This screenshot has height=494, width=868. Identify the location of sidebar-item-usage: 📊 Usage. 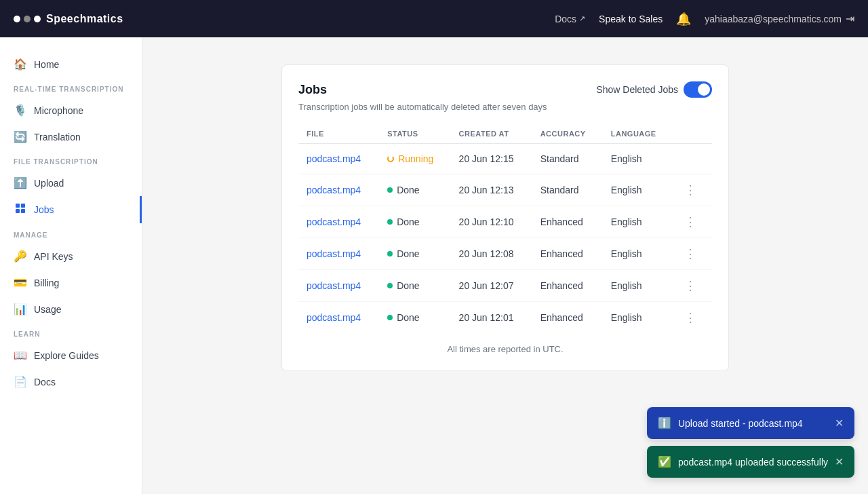
(71, 309).